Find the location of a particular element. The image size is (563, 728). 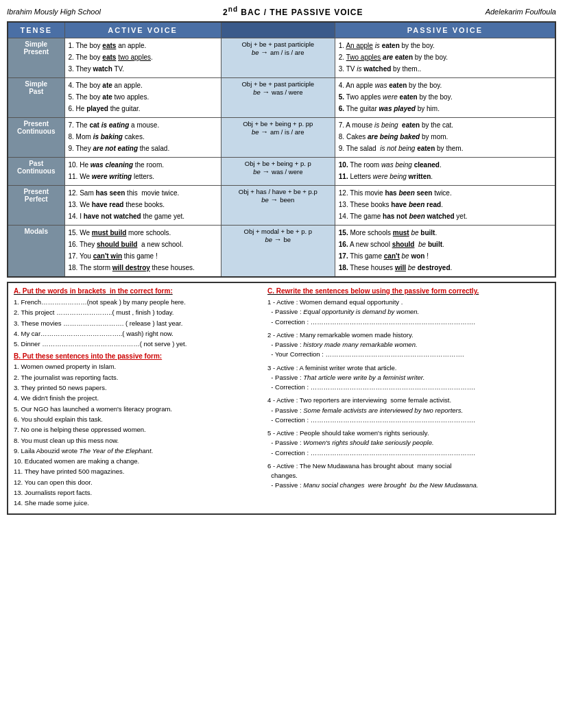

tense-simple-present: SimplePresent is located at coordinates (36, 58).